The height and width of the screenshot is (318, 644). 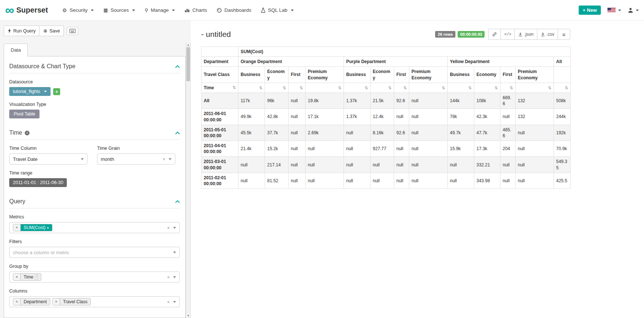 What do you see at coordinates (94, 158) in the screenshot?
I see `section-time: Time i Time Column Travel Date` at bounding box center [94, 158].